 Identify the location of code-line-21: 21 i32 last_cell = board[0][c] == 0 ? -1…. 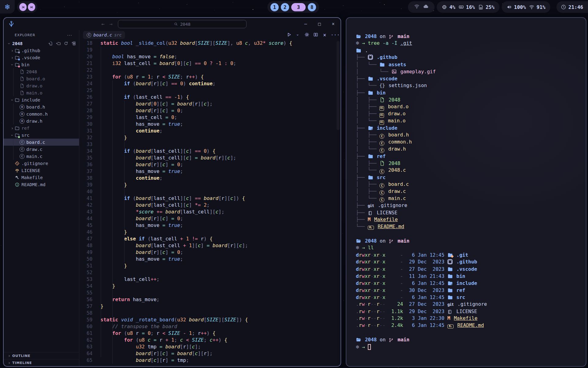
(210, 63).